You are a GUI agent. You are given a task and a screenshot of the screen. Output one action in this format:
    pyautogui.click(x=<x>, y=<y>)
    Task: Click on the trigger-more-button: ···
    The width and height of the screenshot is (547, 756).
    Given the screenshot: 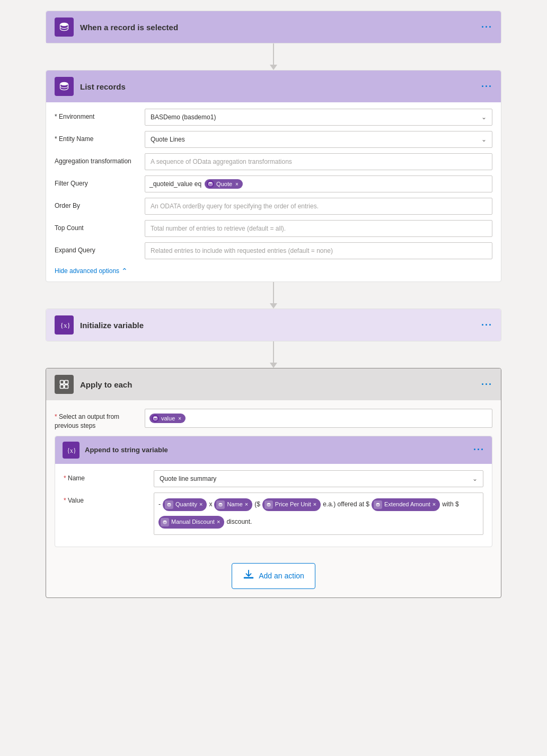 What is the action you would take?
    pyautogui.click(x=487, y=28)
    